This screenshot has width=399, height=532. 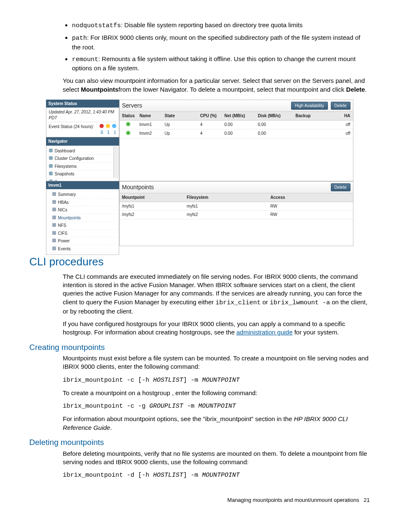 What do you see at coordinates (83, 159) in the screenshot?
I see `nav-cluster-config: Cluster Configuration` at bounding box center [83, 159].